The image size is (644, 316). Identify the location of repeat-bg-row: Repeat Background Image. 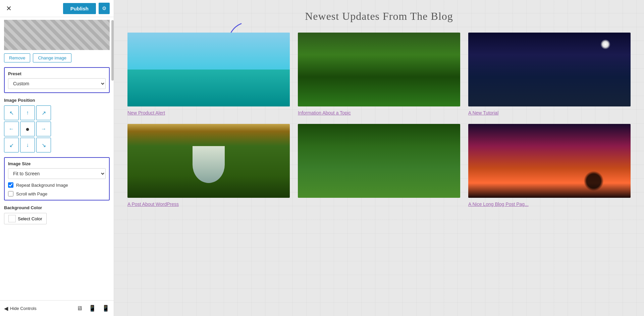
(57, 185).